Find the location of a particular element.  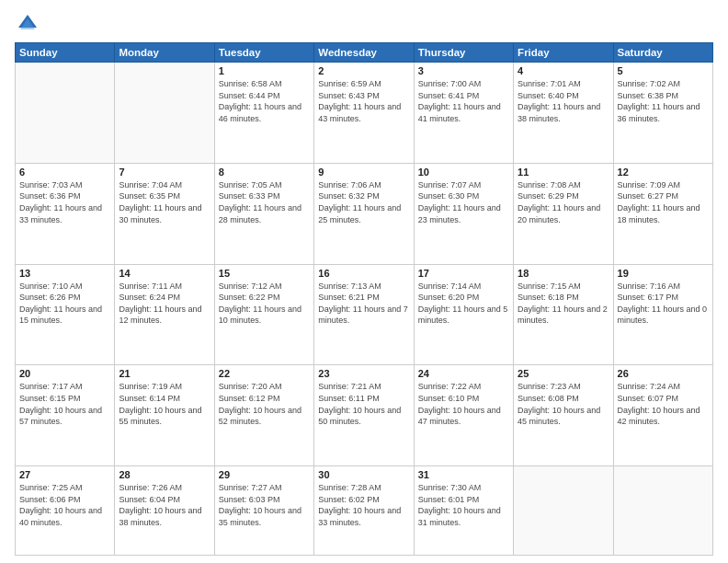

day-number: 31 is located at coordinates (463, 475).